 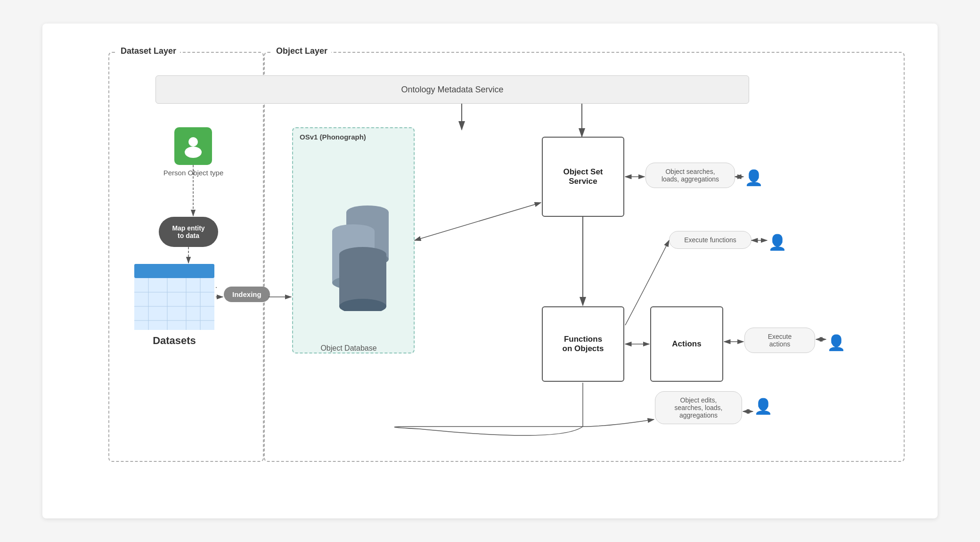 What do you see at coordinates (690, 175) in the screenshot?
I see `obj-searches-pill: Object searches,loads, aggregations` at bounding box center [690, 175].